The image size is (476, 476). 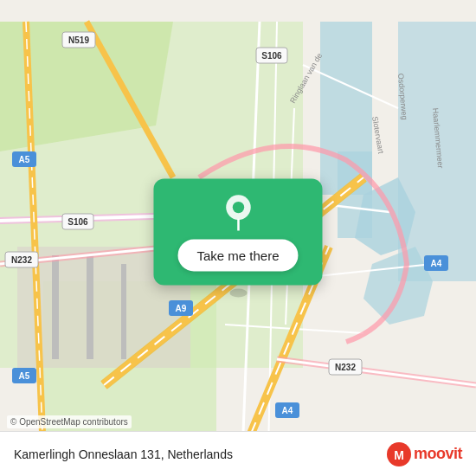 What do you see at coordinates (69, 422) in the screenshot?
I see `attribution-text: © OpenStreetMap contributors` at bounding box center [69, 422].